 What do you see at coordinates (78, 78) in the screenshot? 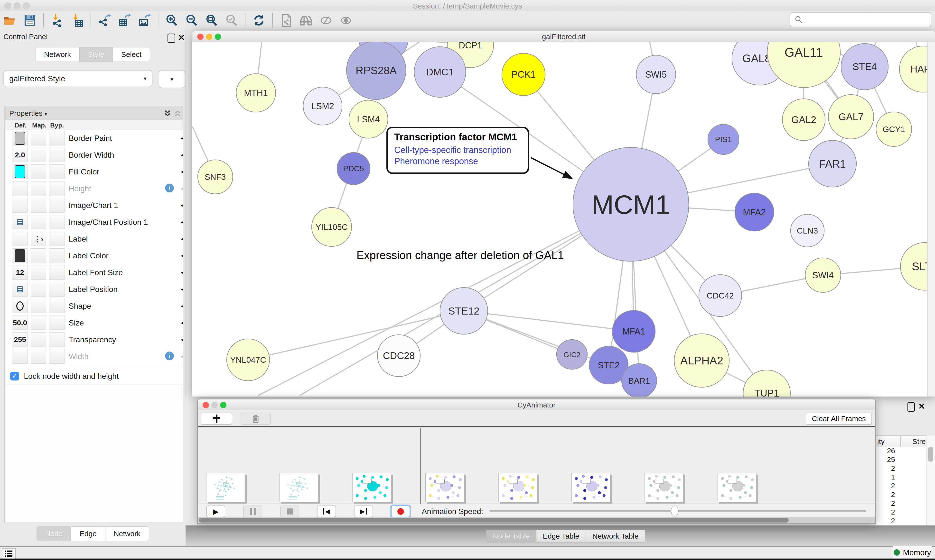
I see `style-selector: galFiltered Style ▾` at bounding box center [78, 78].